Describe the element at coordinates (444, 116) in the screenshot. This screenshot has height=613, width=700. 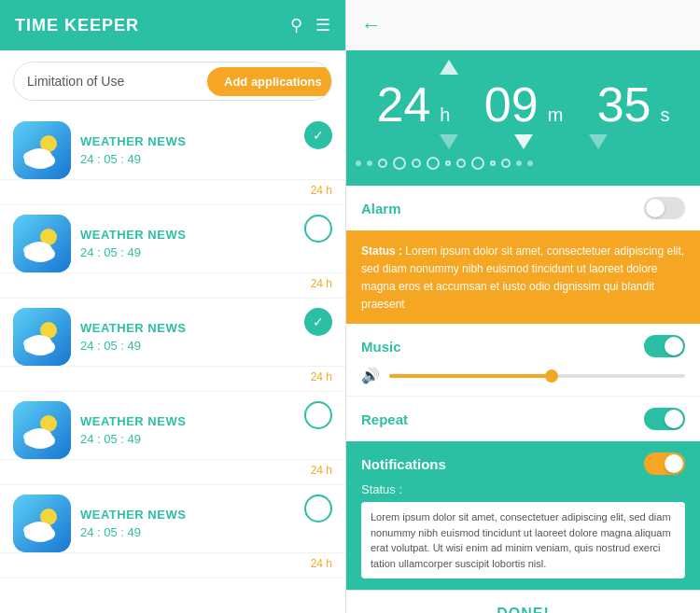
I see `timer-hours-unit: h` at that location.